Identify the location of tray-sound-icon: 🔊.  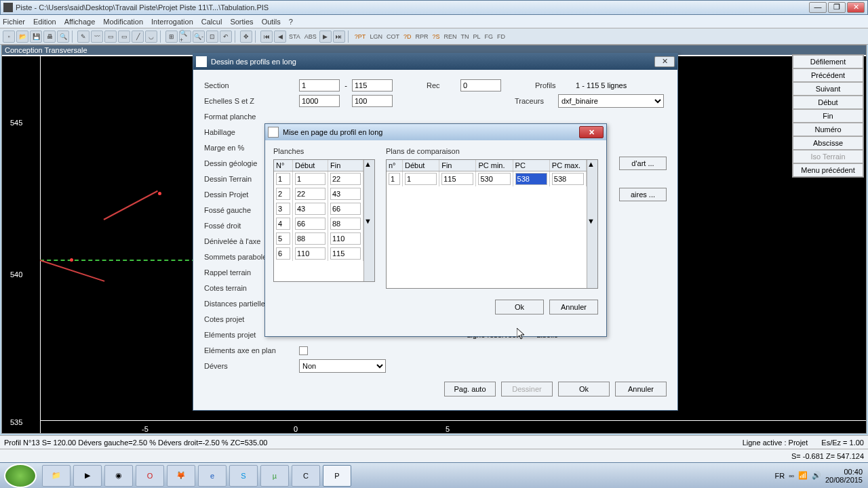
(816, 476).